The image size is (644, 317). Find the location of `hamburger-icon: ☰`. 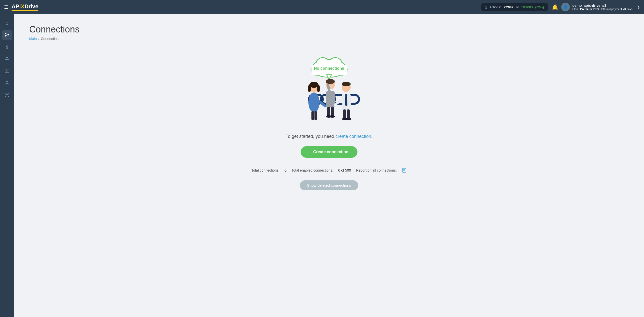

hamburger-icon: ☰ is located at coordinates (6, 7).